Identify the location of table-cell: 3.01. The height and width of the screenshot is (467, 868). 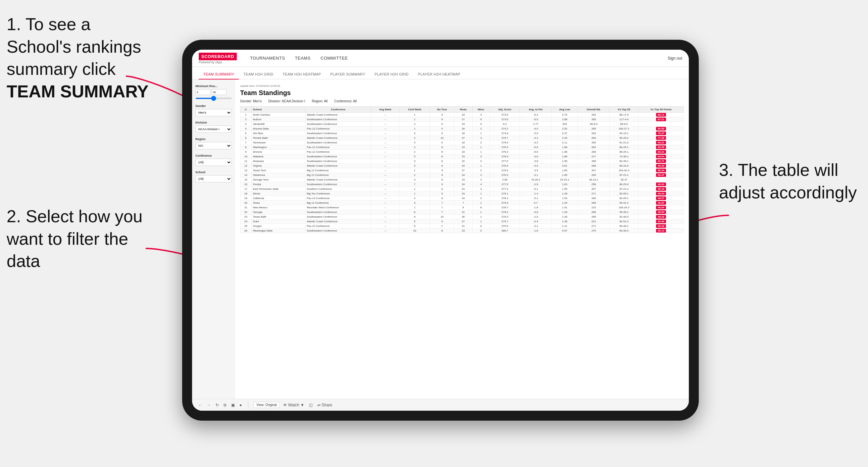
(565, 166).